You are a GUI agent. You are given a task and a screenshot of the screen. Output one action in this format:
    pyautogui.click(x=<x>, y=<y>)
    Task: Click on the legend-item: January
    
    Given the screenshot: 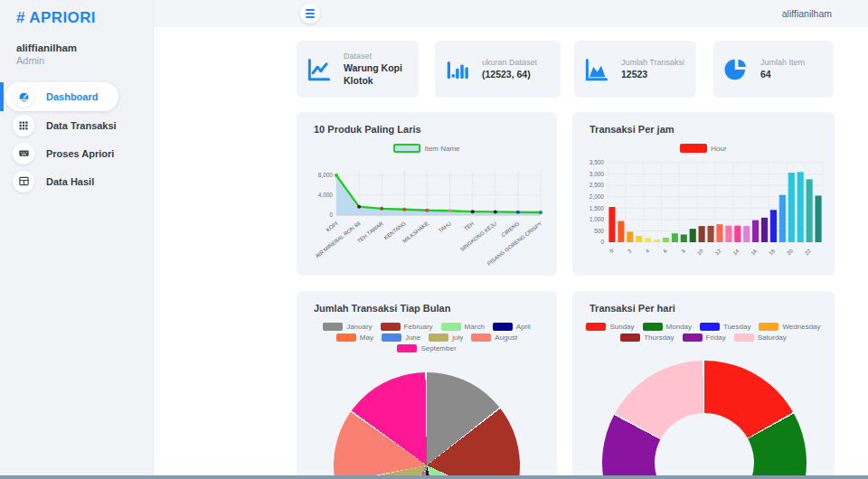 What is the action you would take?
    pyautogui.click(x=347, y=327)
    